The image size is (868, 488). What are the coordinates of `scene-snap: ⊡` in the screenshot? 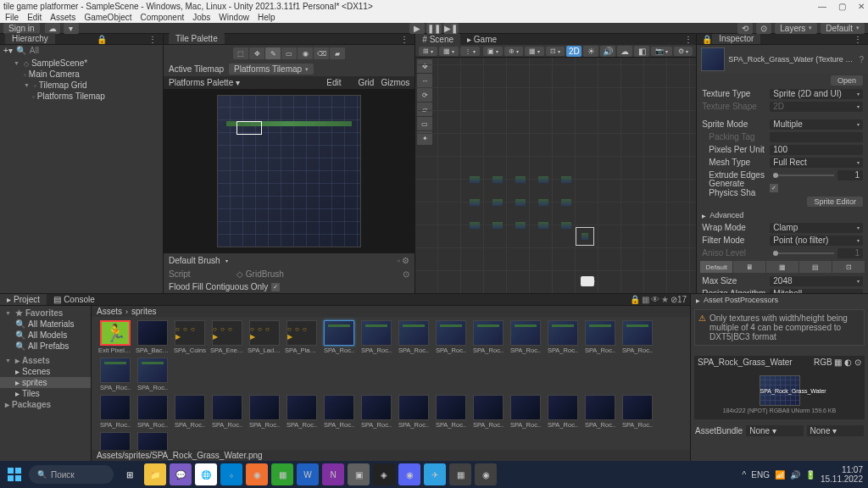 It's located at (555, 51).